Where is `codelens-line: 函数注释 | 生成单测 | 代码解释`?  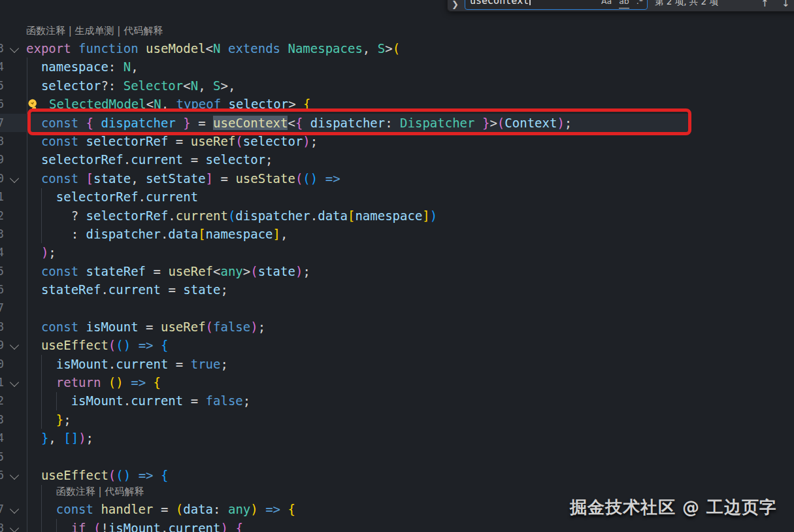
codelens-line: 函数注释 | 生成单测 | 代码解释 is located at coordinates (397, 31).